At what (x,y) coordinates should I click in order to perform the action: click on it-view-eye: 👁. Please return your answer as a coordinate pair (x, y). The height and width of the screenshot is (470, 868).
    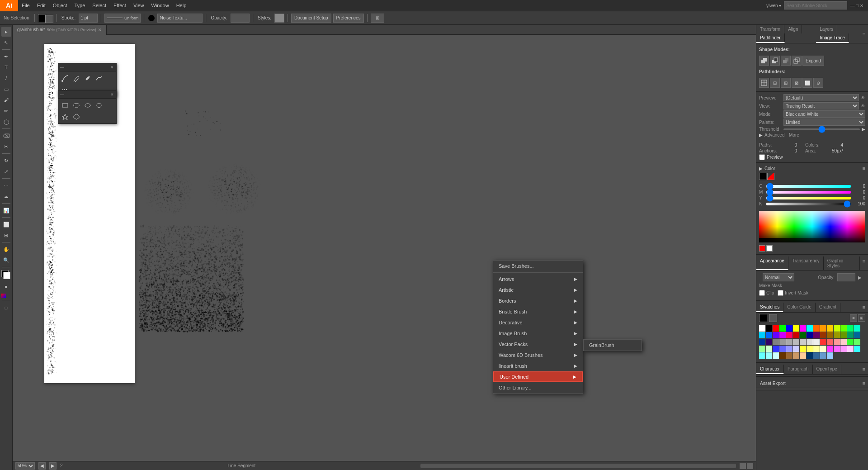
    Looking at the image, I should click on (863, 106).